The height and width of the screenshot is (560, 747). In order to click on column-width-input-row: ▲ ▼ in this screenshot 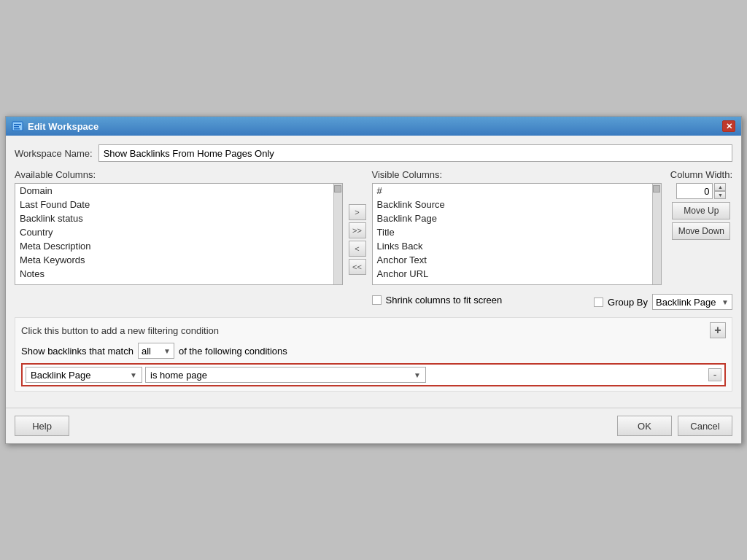, I will do `click(701, 191)`.